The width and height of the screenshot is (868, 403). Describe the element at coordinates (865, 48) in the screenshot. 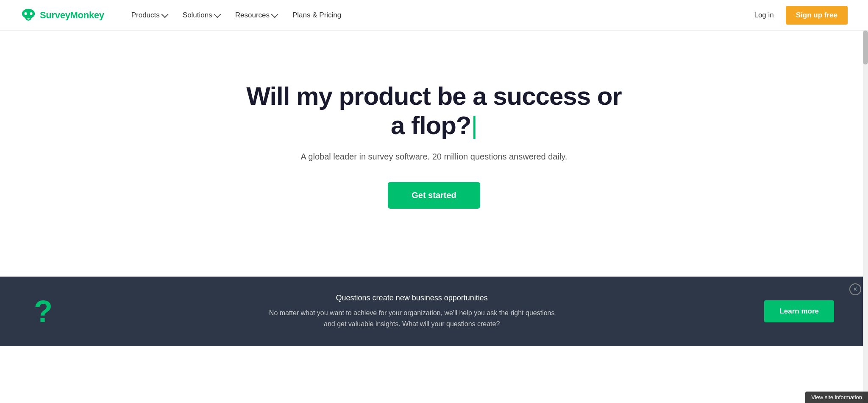

I see `scrollbar-thumb` at that location.